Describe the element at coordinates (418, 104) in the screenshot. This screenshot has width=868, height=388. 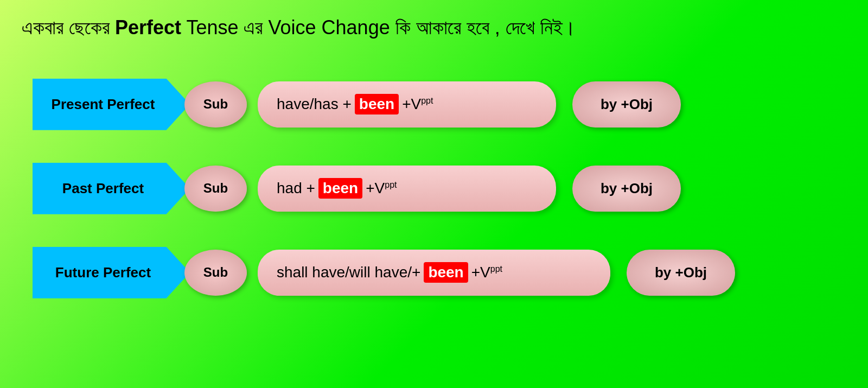
I see `formula-text-after-been-1: +Vppt` at that location.